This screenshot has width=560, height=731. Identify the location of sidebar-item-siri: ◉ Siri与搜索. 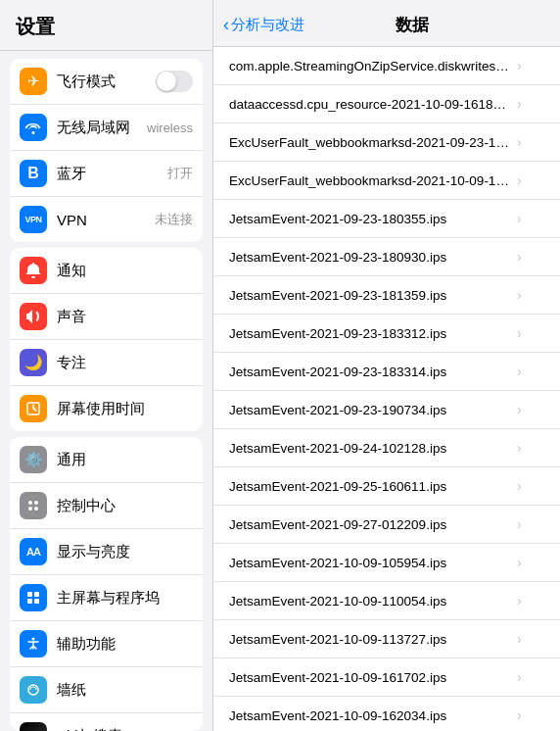
(106, 722).